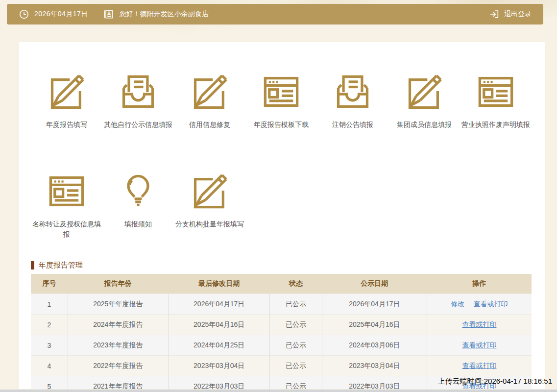 The width and height of the screenshot is (557, 392). I want to click on id-badge-icon, so click(108, 14).